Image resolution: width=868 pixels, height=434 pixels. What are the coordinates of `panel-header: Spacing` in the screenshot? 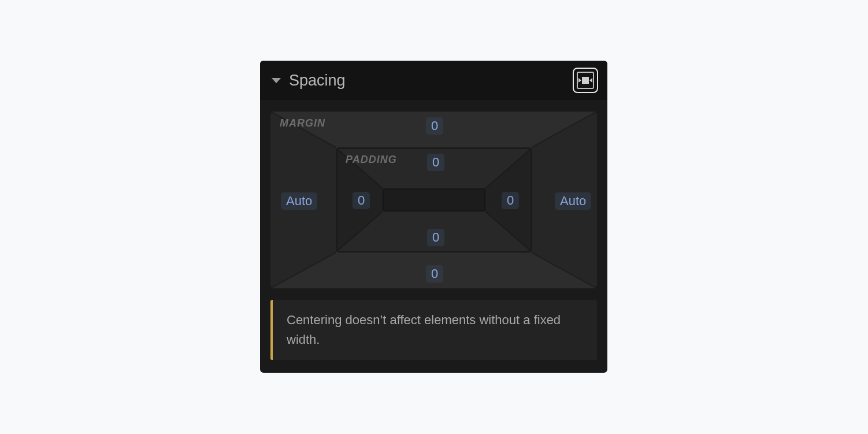 It's located at (433, 80).